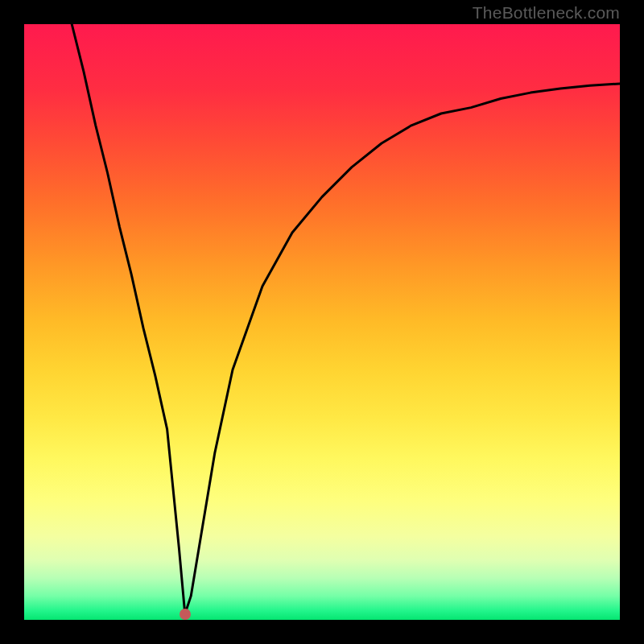 This screenshot has height=644, width=644. What do you see at coordinates (185, 614) in the screenshot?
I see `optimal-point-marker` at bounding box center [185, 614].